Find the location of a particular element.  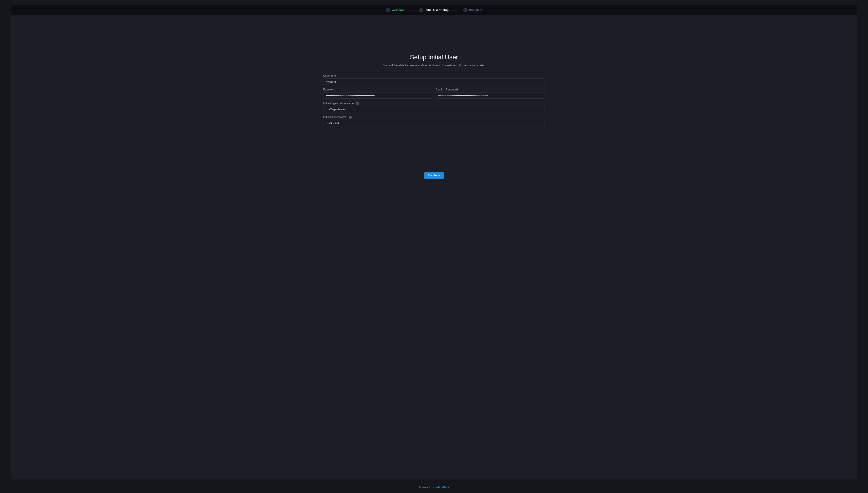

step-label: Initial User Setup is located at coordinates (437, 10).